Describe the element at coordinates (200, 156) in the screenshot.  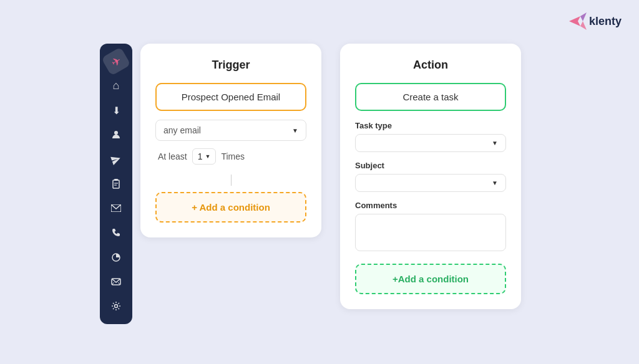
I see `at-least-value: 1` at that location.